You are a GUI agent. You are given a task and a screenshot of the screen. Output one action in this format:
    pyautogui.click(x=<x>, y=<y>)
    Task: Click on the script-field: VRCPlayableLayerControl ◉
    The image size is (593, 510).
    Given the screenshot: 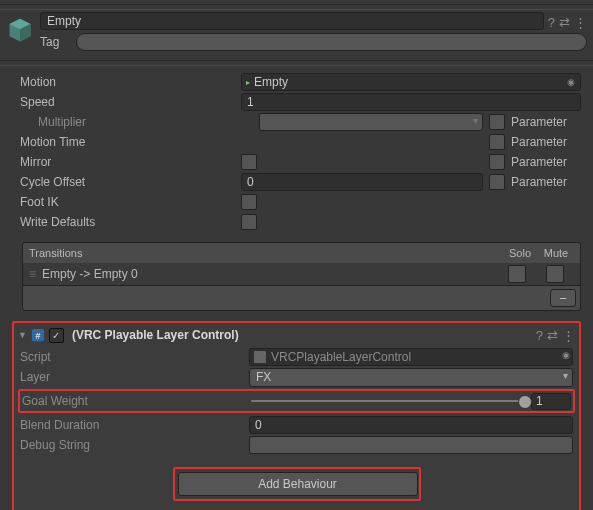 What is the action you would take?
    pyautogui.click(x=411, y=357)
    